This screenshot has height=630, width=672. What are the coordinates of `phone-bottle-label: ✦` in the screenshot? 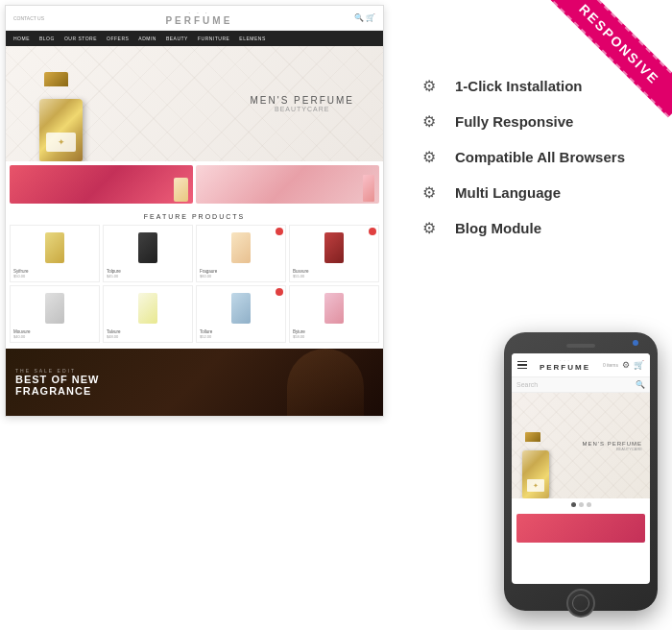 It's located at (536, 486).